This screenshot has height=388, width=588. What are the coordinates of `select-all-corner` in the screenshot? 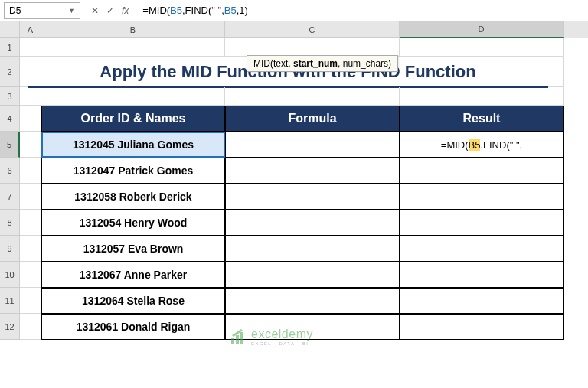 It's located at (10, 30).